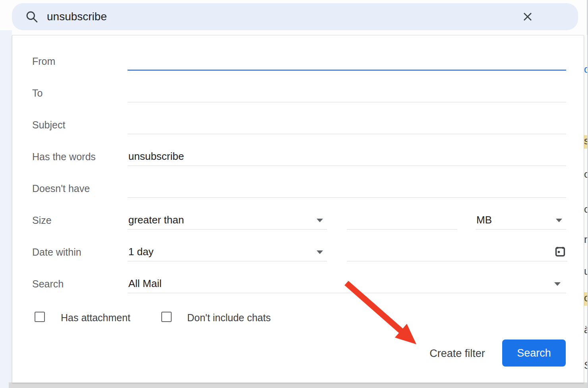 This screenshot has width=588, height=388. What do you see at coordinates (40, 317) in the screenshot?
I see `has-attachment-checkbox` at bounding box center [40, 317].